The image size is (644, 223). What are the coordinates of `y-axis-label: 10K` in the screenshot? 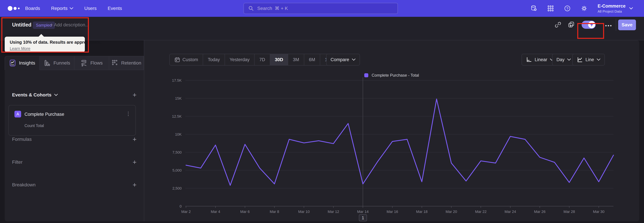 It's located at (178, 134).